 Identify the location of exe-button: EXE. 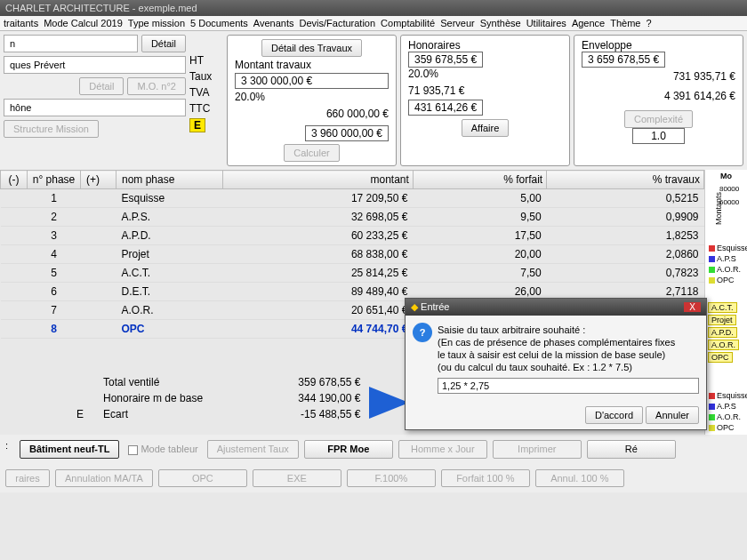
(297, 478).